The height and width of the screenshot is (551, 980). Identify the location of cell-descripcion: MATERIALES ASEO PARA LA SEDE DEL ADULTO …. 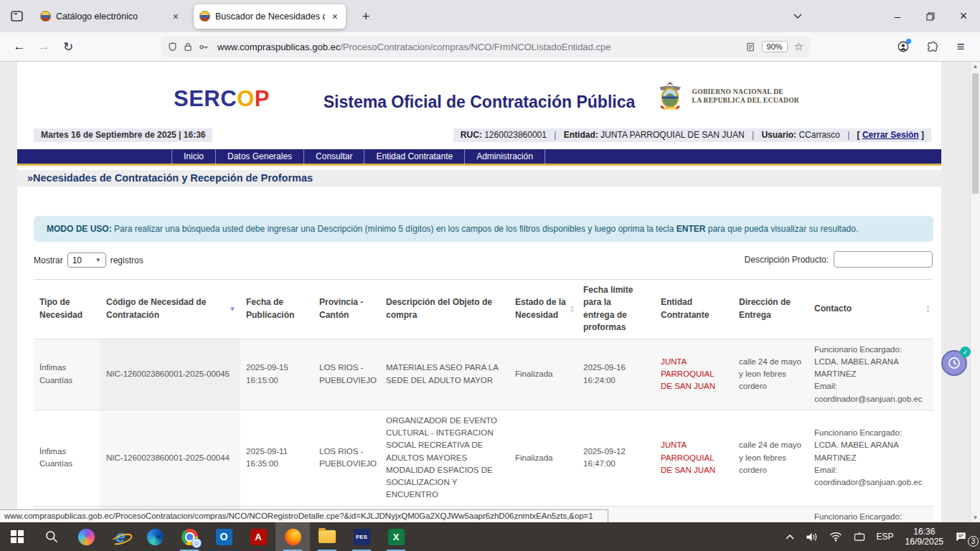
(445, 375).